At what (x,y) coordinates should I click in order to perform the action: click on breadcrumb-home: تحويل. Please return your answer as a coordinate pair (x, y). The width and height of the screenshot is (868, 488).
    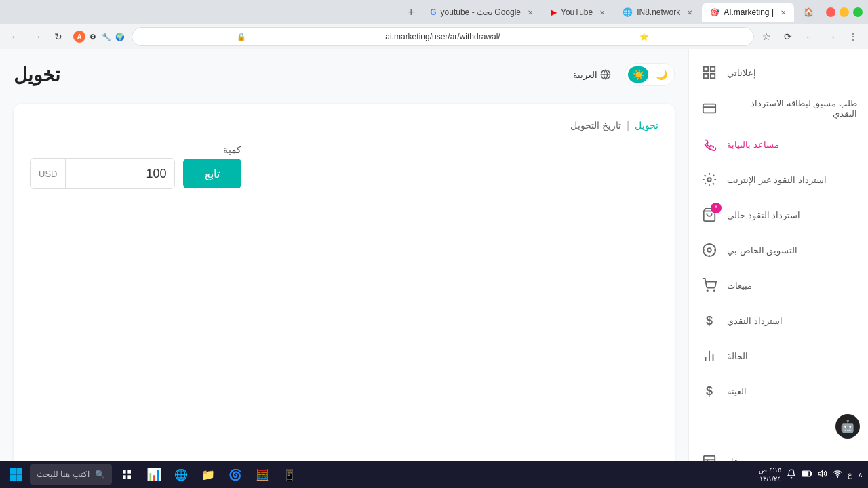
    Looking at the image, I should click on (647, 125).